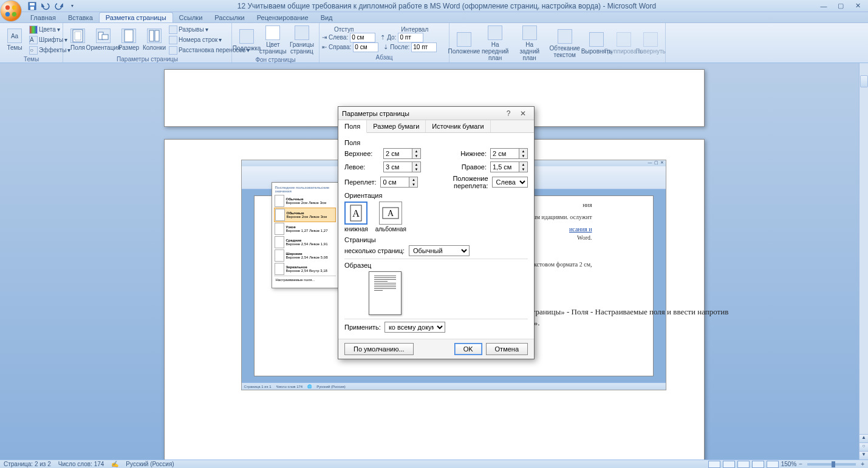 The width and height of the screenshot is (868, 468). What do you see at coordinates (324, 47) in the screenshot?
I see `indent-right-icon: ⇤` at bounding box center [324, 47].